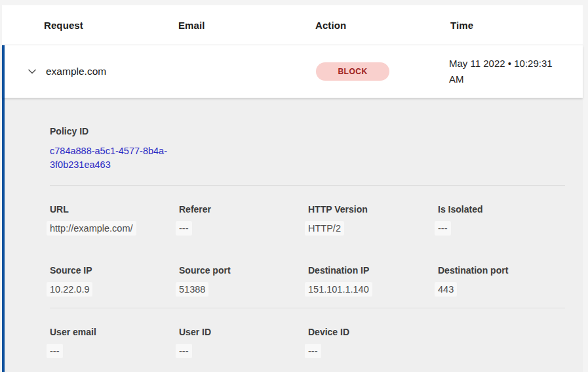 The height and width of the screenshot is (372, 588). I want to click on detail-fields-group-2: User email --- User ID --- Device ID ---, so click(307, 339).